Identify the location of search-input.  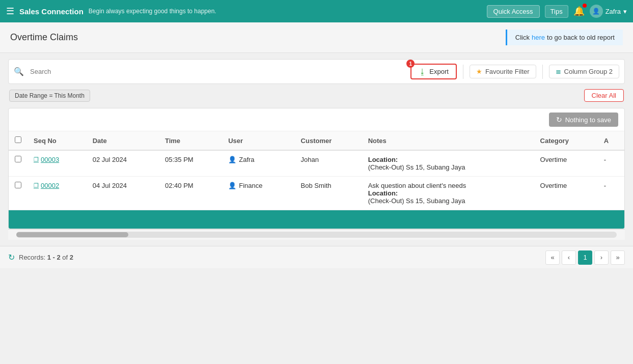
(218, 71).